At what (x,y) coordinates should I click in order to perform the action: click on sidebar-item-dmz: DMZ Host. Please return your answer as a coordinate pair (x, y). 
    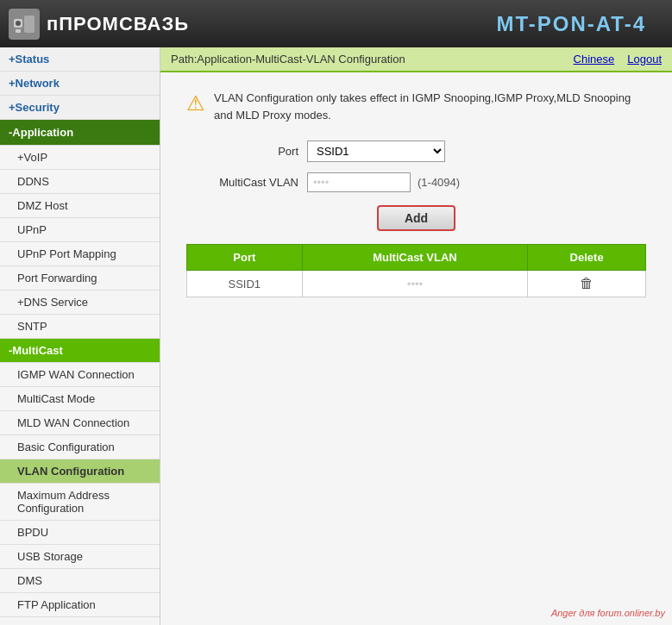
    Looking at the image, I should click on (79, 206).